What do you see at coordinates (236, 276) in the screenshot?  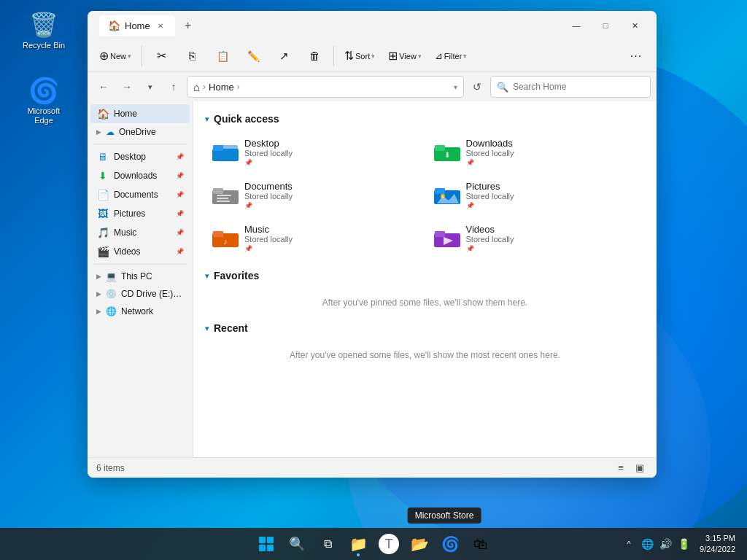 I see `favorites-title: Favorites` at bounding box center [236, 276].